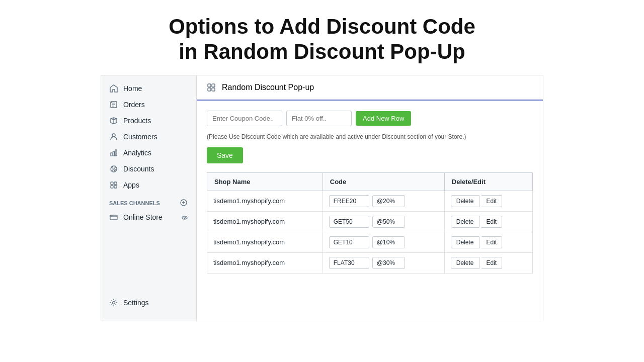 The width and height of the screenshot is (644, 362). I want to click on analytics-icon, so click(114, 153).